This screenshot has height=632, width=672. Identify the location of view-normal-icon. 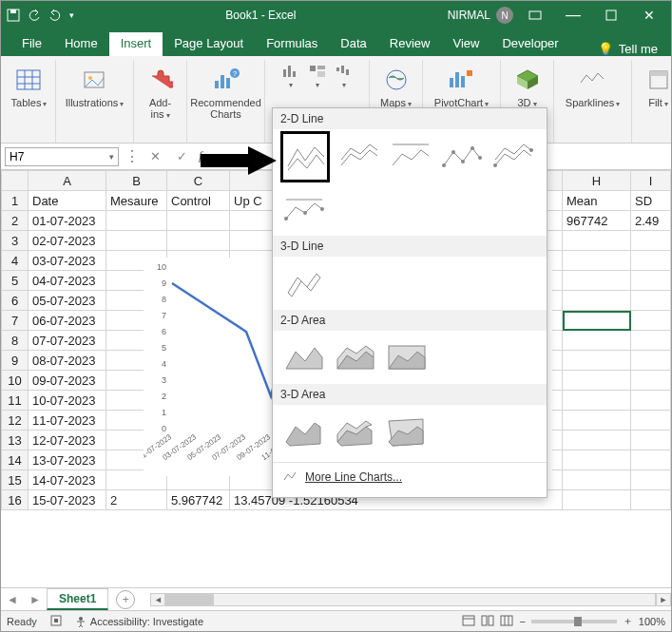
(469, 622).